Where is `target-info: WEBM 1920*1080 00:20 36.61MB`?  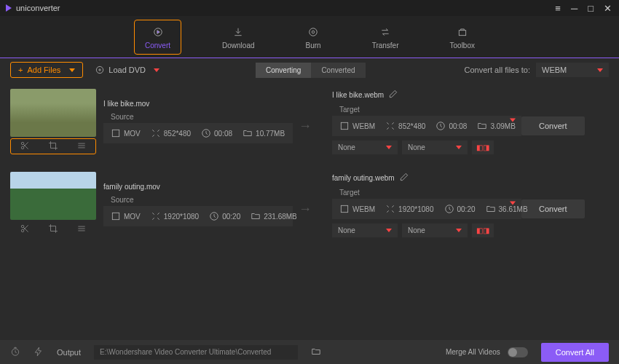
target-info: WEBM 1920*1080 00:20 36.61MB is located at coordinates (427, 209).